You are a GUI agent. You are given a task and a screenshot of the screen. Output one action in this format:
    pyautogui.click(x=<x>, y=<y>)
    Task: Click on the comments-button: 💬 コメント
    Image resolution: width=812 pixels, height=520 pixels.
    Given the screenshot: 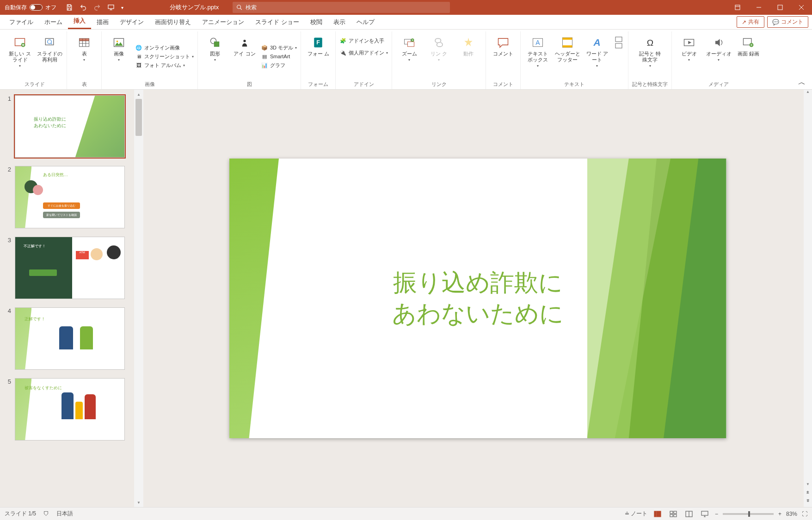 What is the action you would take?
    pyautogui.click(x=788, y=22)
    